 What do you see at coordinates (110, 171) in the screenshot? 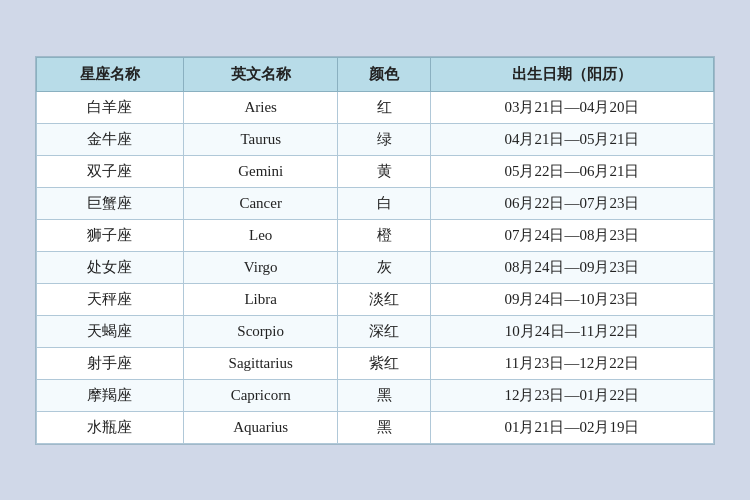
I see `table-cell-2-0: 双子座` at bounding box center [110, 171].